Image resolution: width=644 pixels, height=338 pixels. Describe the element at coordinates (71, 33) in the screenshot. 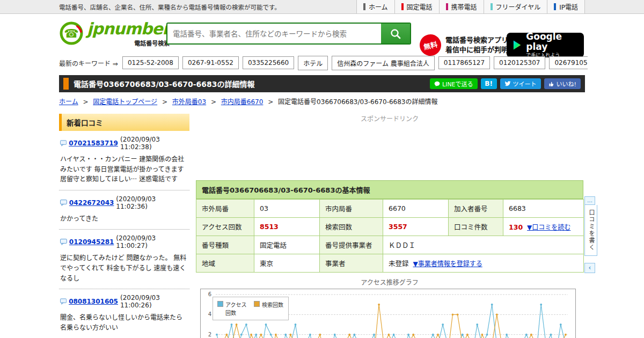

I see `phone-logo-icon: ☎` at that location.